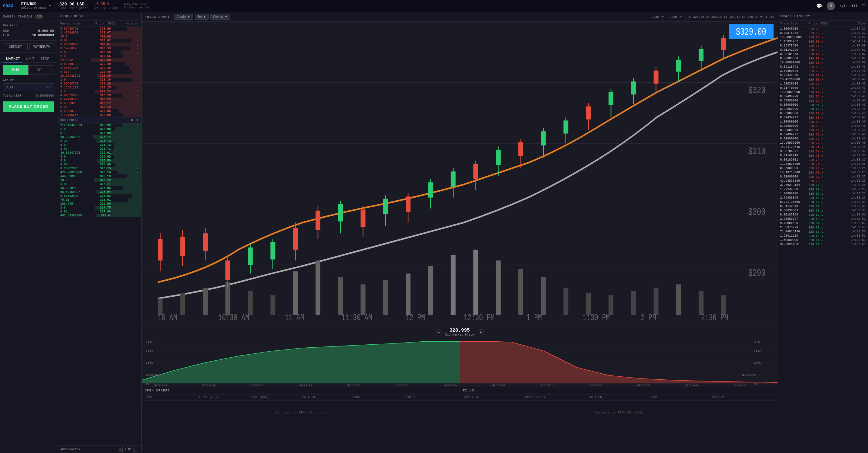  Describe the element at coordinates (99, 125) in the screenshot. I see `bid-row: 112.13463333 328.99 -` at that location.